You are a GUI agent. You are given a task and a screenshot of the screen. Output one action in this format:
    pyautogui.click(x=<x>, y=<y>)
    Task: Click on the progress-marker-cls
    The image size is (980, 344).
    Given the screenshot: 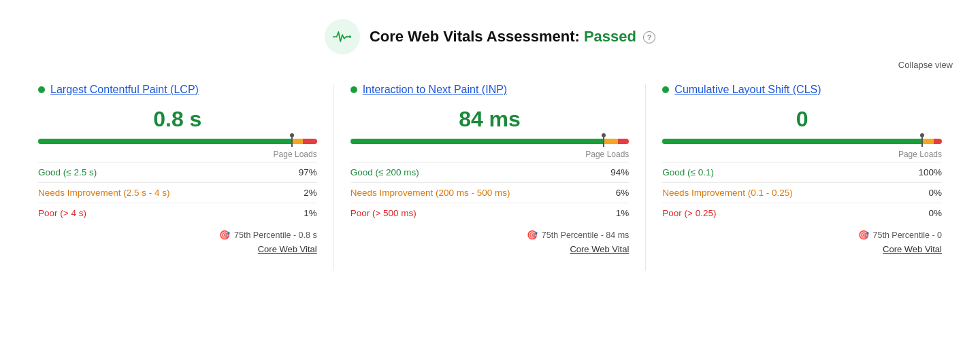 What is the action you would take?
    pyautogui.click(x=922, y=141)
    